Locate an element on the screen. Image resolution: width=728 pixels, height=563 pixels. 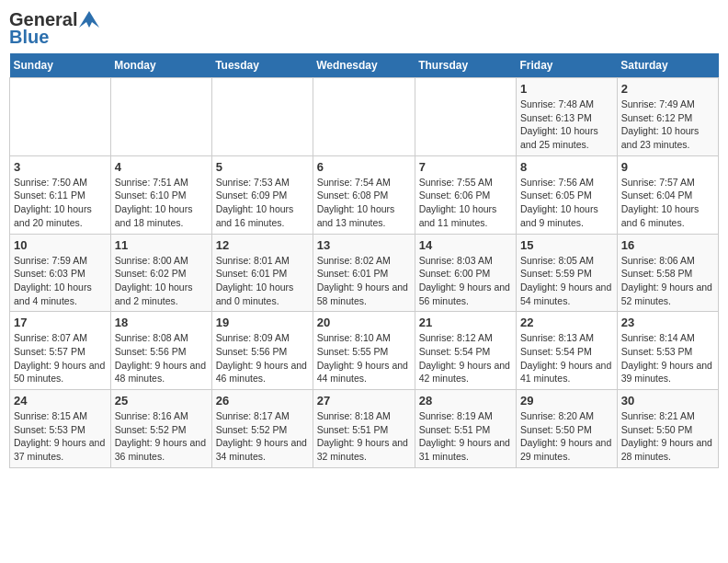
day-info: Sunrise: 7:48 AMSunset: 6:13 PMDaylight:… is located at coordinates (566, 125).